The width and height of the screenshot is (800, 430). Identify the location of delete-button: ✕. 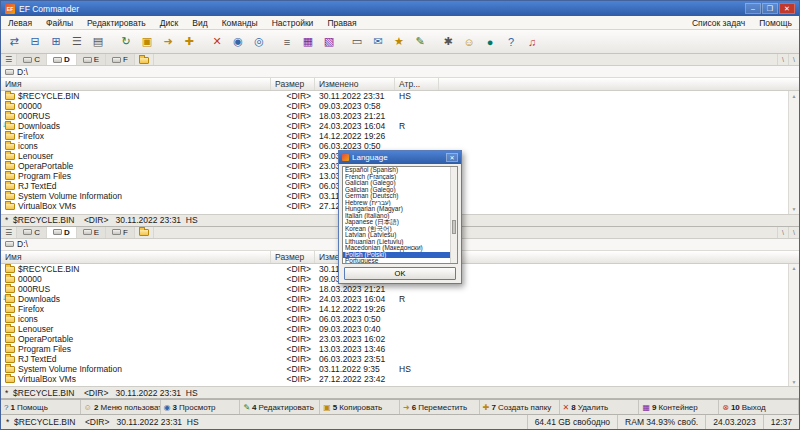
(217, 42).